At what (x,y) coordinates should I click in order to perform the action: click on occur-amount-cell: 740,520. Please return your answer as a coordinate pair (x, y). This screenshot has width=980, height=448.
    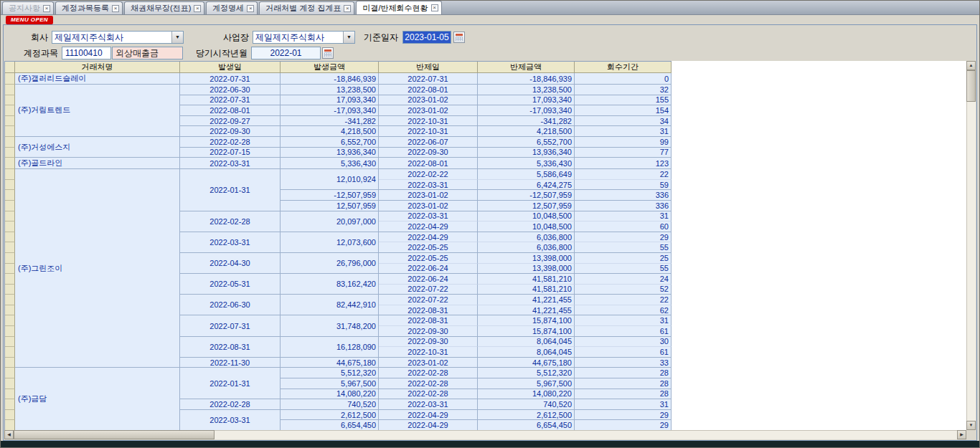
    Looking at the image, I should click on (330, 404).